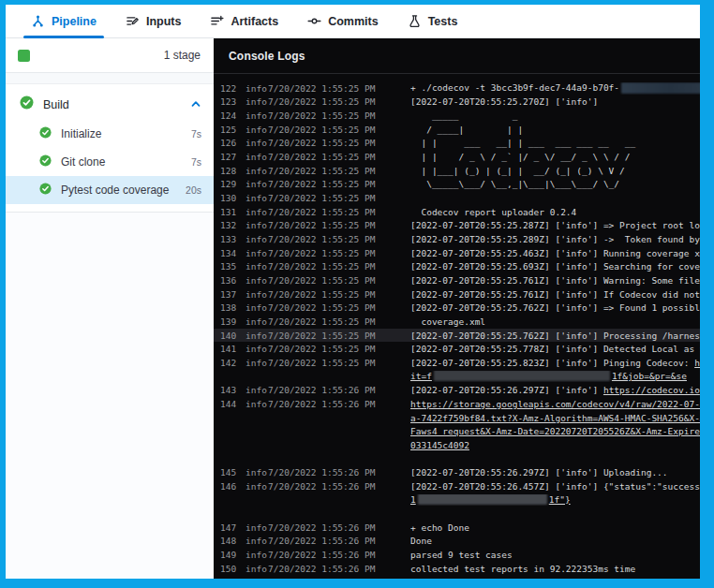 The image size is (714, 588). Describe the element at coordinates (457, 487) in the screenshot. I see `log-line: 146 info 7/20/2022 1:55:26 PM [2022-07-2…` at that location.